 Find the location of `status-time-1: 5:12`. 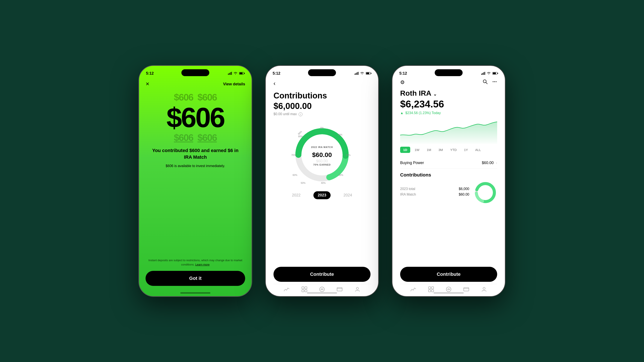

status-time-1: 5:12 is located at coordinates (150, 73).